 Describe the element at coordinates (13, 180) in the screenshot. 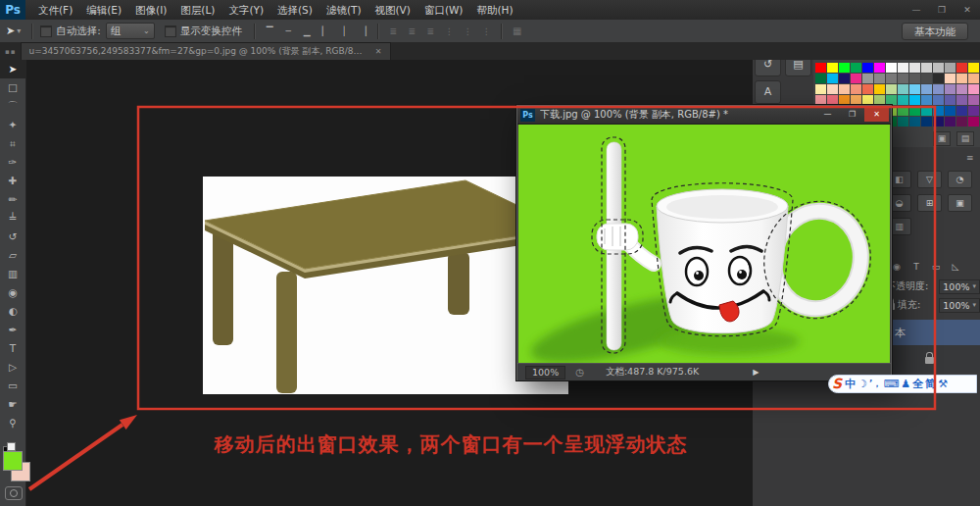

I see `healing-brush-tool: ✚` at that location.